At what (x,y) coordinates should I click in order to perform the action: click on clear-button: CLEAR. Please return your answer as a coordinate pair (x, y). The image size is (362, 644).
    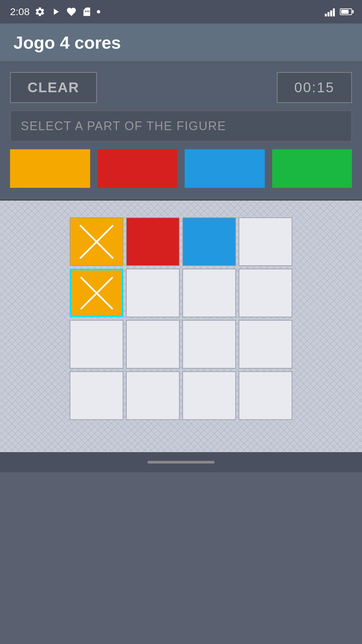
    Looking at the image, I should click on (54, 88).